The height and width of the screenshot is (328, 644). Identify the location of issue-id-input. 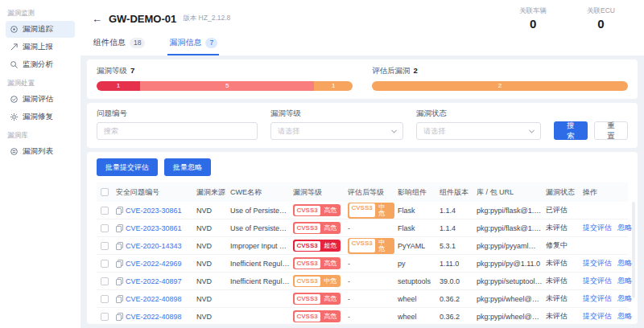
(177, 131).